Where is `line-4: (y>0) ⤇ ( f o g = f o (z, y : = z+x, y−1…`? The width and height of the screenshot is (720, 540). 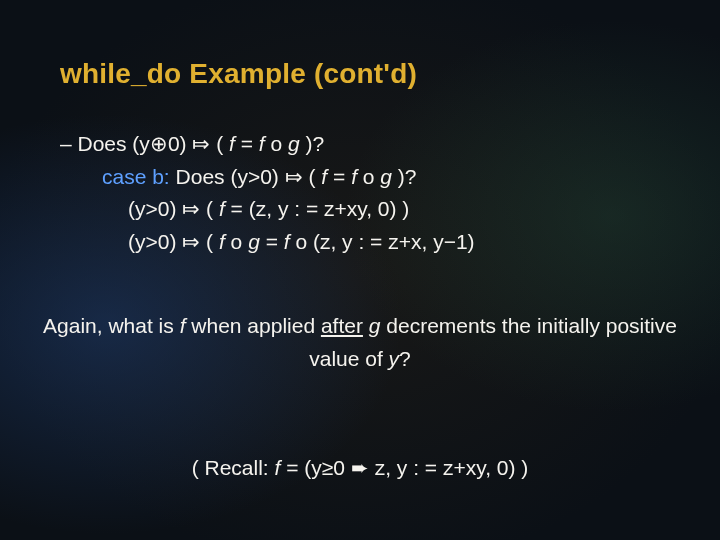 line-4: (y>0) ⤇ ( f o g = f o (z, y : = z+x, y−1… is located at coordinates (370, 242).